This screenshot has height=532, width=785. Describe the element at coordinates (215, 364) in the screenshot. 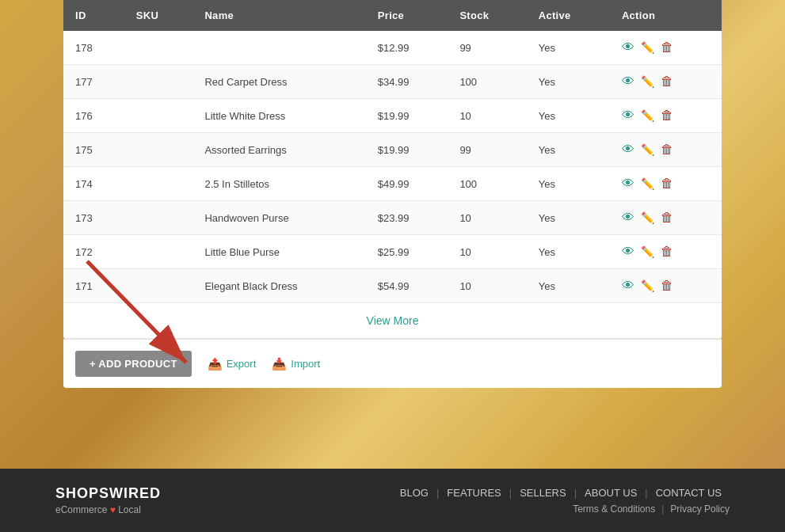

I see `export-icon: 📤` at that location.